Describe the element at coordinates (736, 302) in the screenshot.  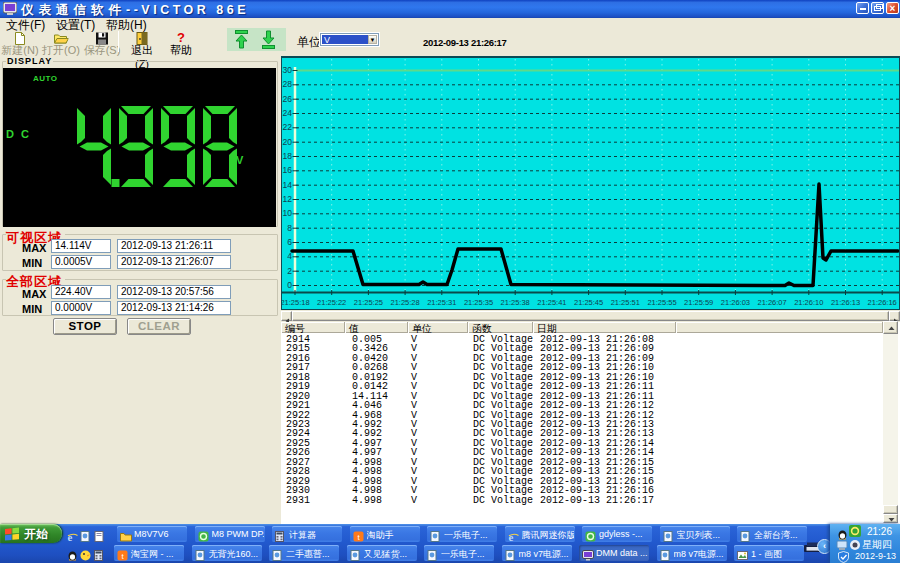
I see `svg-text: 21:26:03` at that location.